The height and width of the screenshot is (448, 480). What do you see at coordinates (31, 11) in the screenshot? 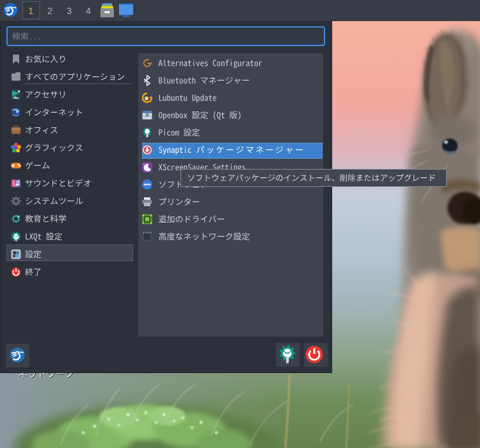
I see `svg-text: 1` at bounding box center [31, 11].